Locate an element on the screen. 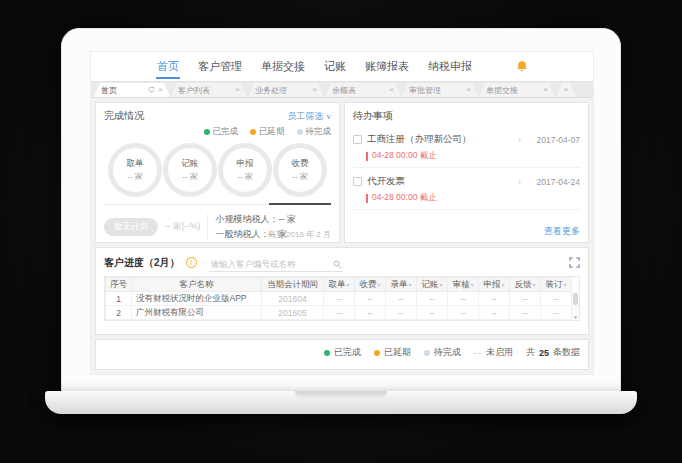 The width and height of the screenshot is (682, 463). table-scrollbar: ▾ is located at coordinates (575, 306).